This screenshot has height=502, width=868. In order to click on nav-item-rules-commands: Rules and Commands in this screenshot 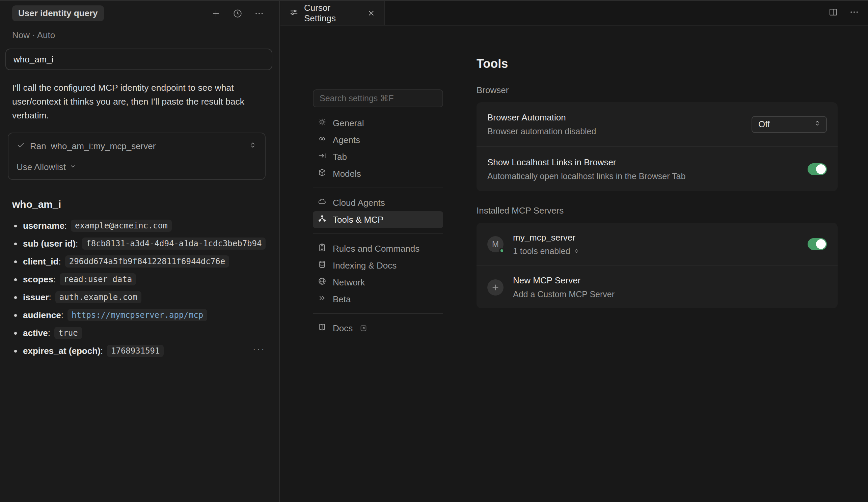, I will do `click(378, 249)`.